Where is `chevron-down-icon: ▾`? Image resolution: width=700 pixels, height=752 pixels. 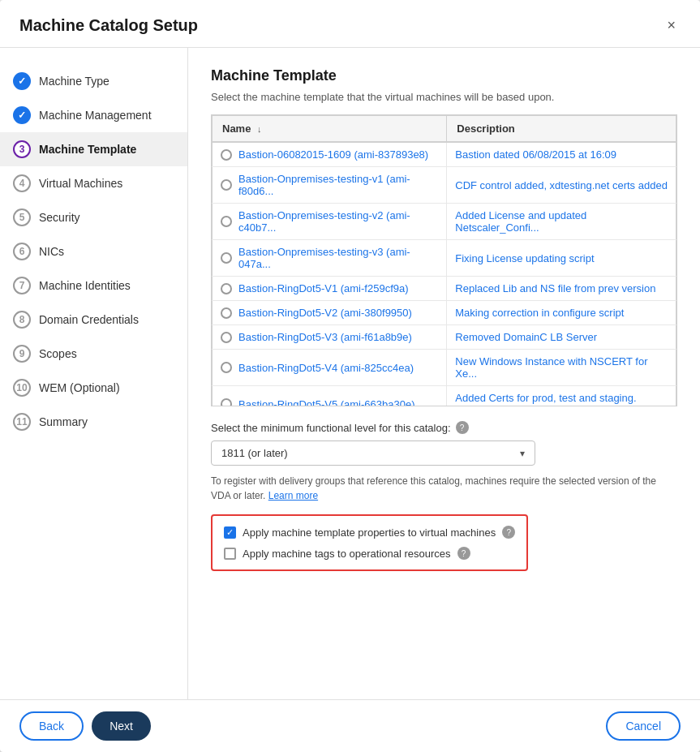 chevron-down-icon: ▾ is located at coordinates (522, 453).